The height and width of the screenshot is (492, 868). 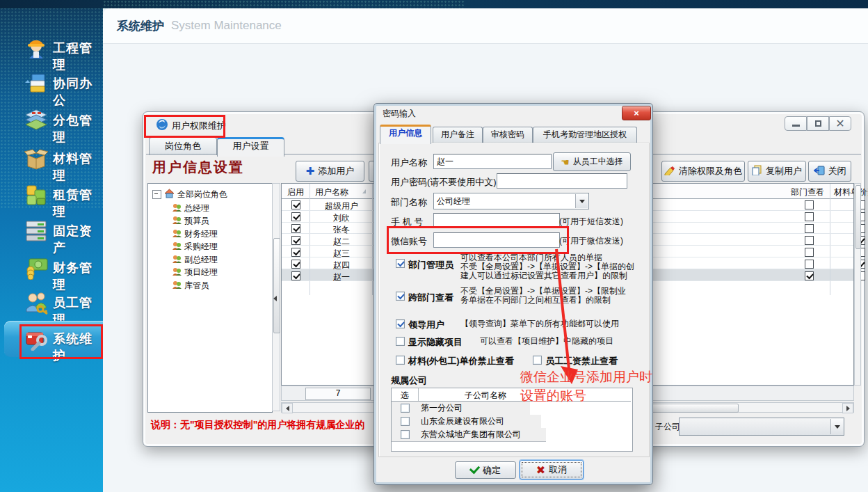 What do you see at coordinates (195, 273) in the screenshot?
I see `tree-item-role: 项目经理` at bounding box center [195, 273].